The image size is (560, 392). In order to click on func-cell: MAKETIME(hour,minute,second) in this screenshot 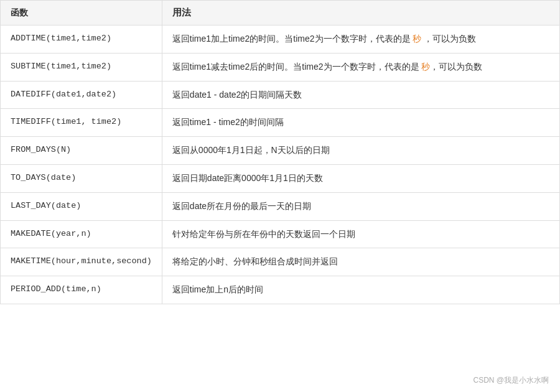, I will do `click(82, 263)`.